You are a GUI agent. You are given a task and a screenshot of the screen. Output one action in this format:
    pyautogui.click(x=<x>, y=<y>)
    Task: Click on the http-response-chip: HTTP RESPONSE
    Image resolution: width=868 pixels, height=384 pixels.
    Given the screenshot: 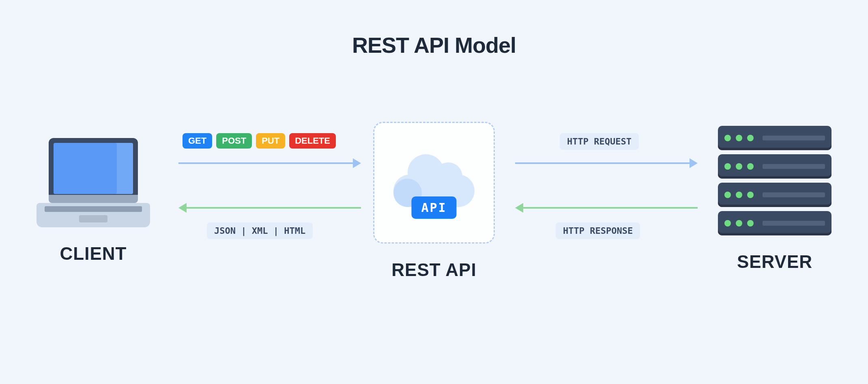 What is the action you would take?
    pyautogui.click(x=598, y=231)
    